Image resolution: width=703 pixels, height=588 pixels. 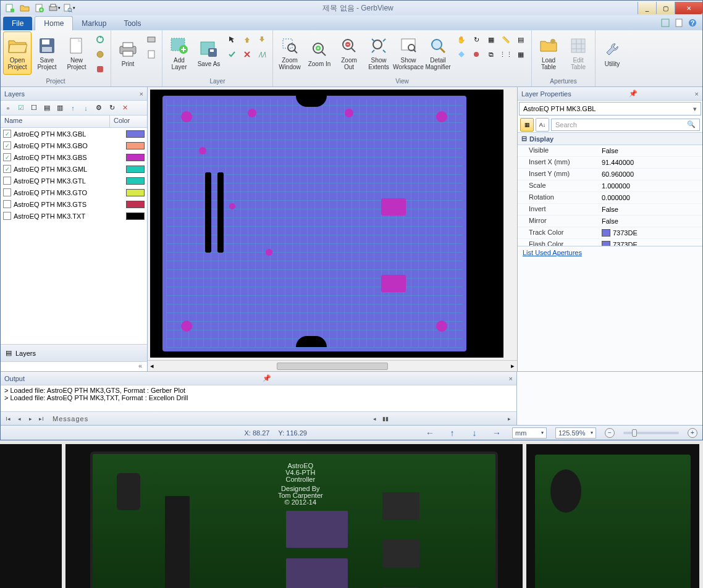 What do you see at coordinates (17, 23) in the screenshot?
I see `file-tab: File` at bounding box center [17, 23].